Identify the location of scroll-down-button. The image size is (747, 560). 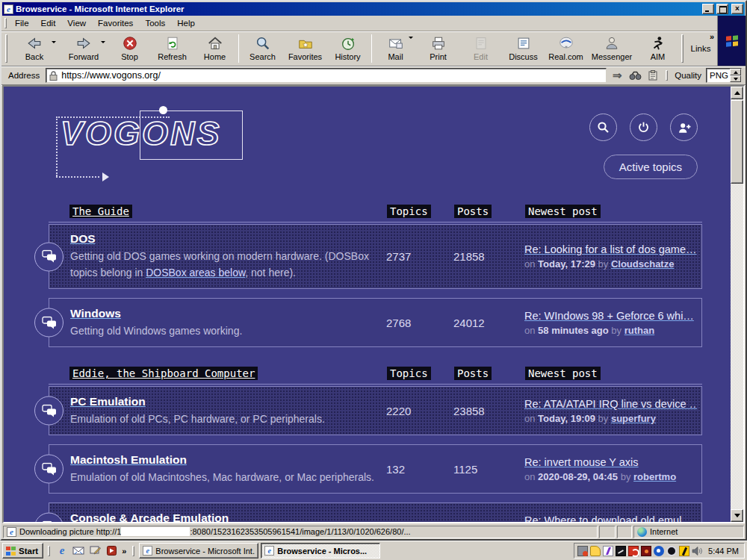
(737, 515).